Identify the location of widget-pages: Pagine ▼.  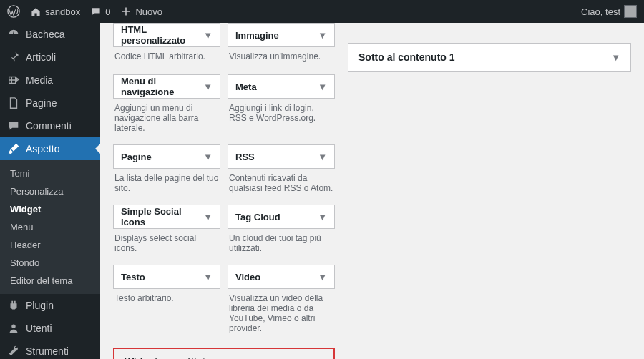
(167, 157).